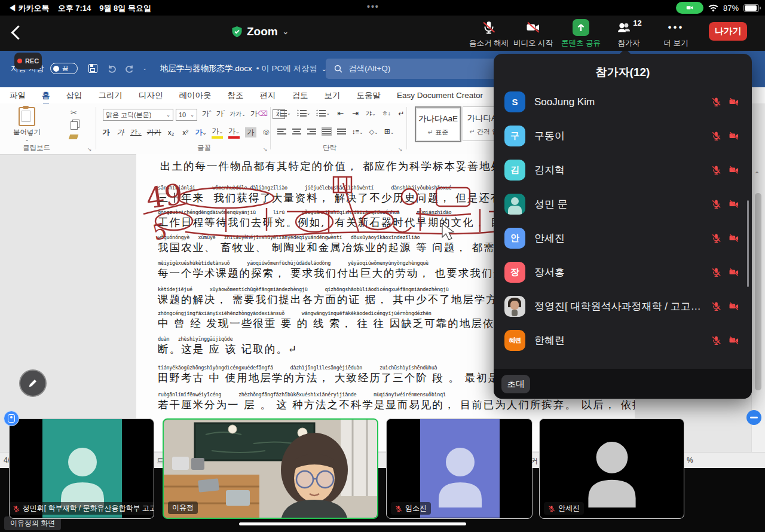  Describe the element at coordinates (622, 204) in the screenshot. I see `participant-row: 성민 문` at that location.